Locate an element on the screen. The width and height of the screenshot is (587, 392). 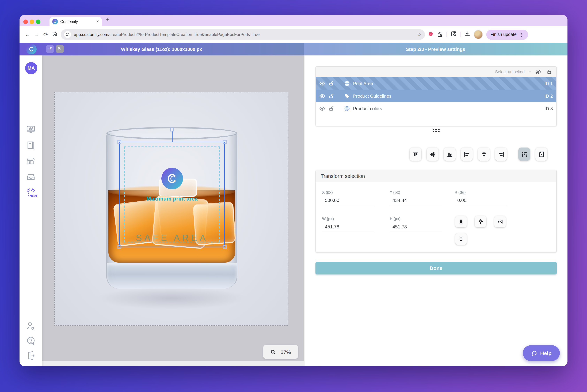
resize-handle-top-left is located at coordinates (119, 142).